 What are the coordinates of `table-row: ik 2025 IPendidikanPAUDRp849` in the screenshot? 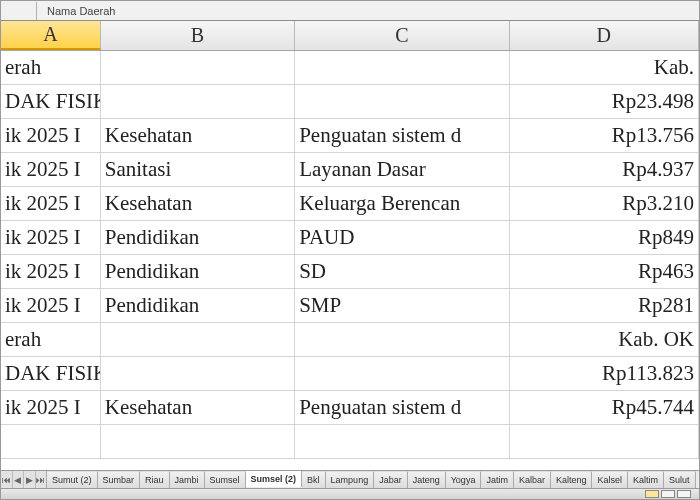 It's located at (350, 238).